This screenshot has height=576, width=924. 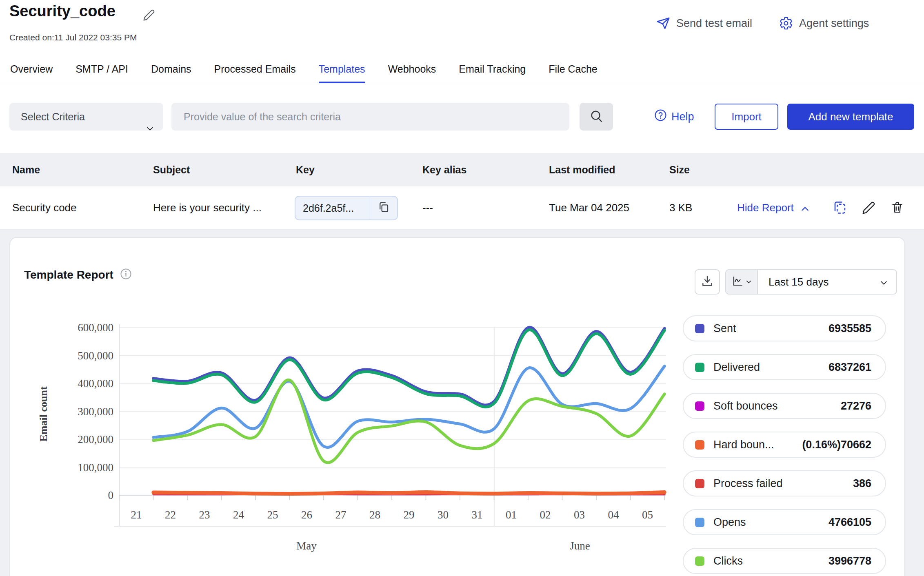 I want to click on svg-text: 28, so click(x=375, y=515).